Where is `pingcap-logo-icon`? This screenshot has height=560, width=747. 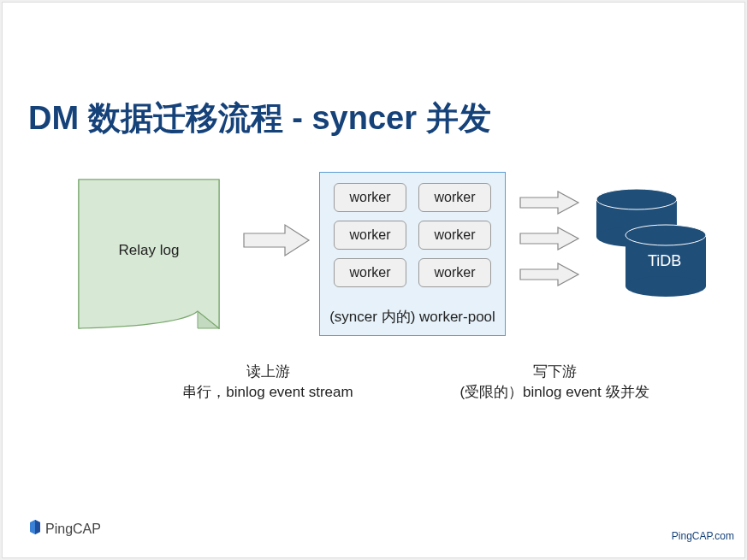
pingcap-logo-icon is located at coordinates (35, 529).